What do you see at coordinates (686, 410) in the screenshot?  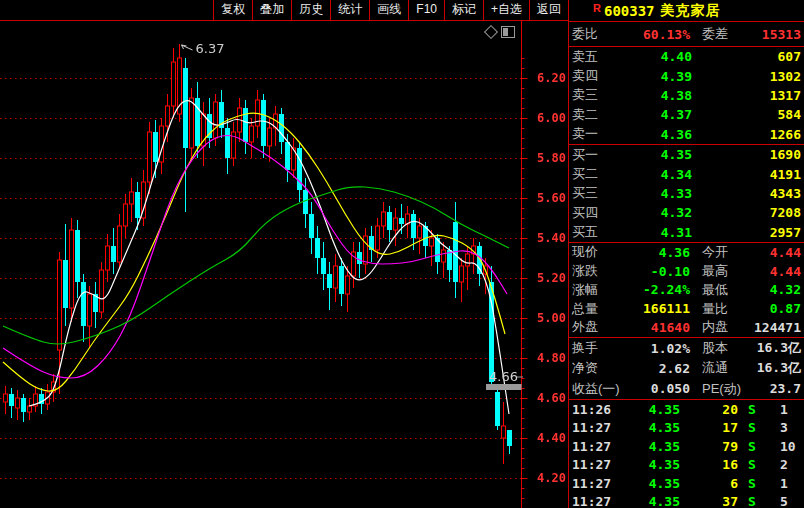 I see `tick-row: 11:264.3520S1` at bounding box center [686, 410].